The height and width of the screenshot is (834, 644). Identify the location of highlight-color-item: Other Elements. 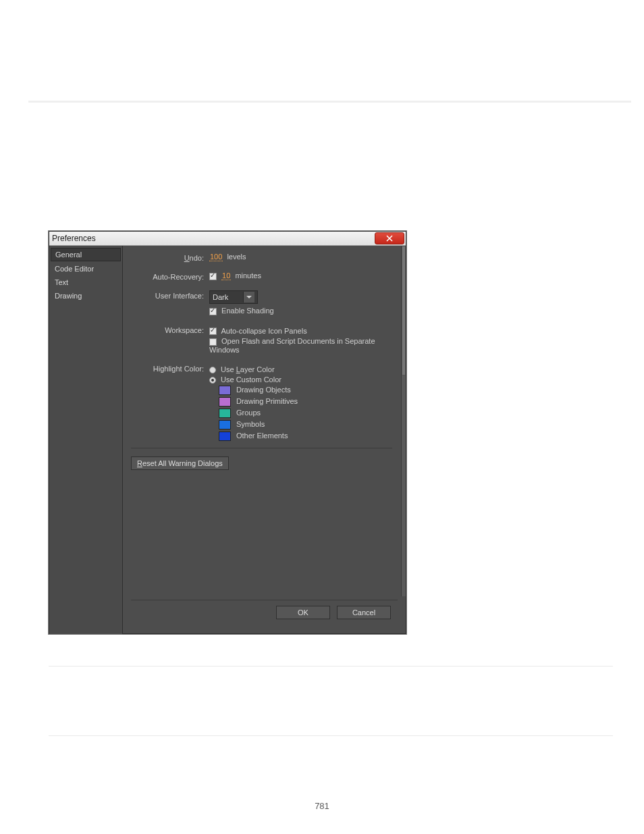
(305, 436).